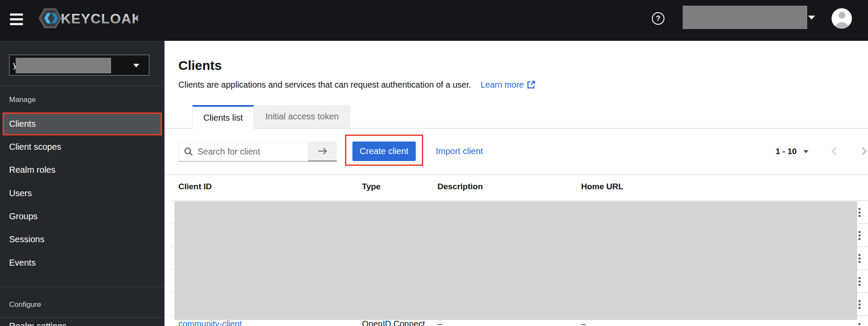  I want to click on sidebar-item-label: Client scopes, so click(35, 147).